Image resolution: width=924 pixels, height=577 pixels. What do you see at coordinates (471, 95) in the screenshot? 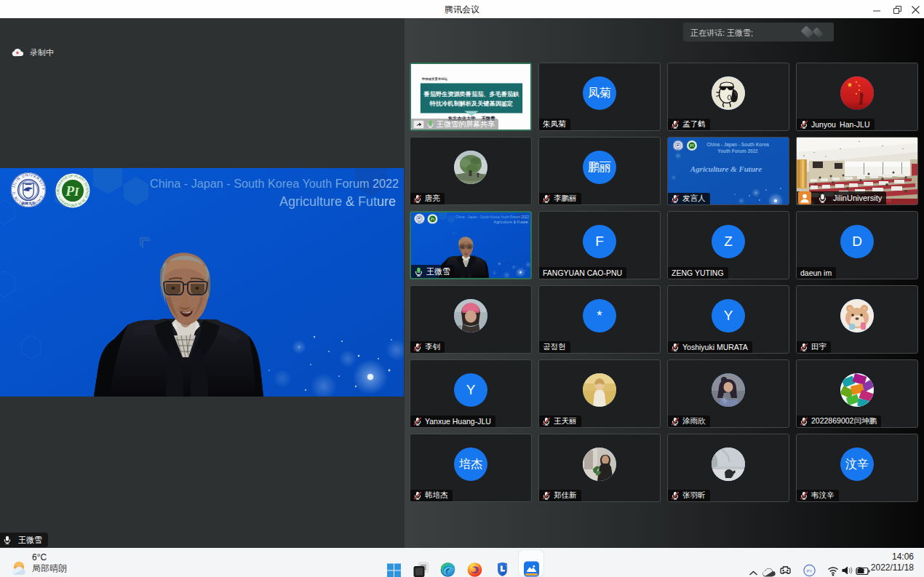
I see `svg-text: 番茄野生资源类番茄茄、多毛番茄鈇` at bounding box center [471, 95].